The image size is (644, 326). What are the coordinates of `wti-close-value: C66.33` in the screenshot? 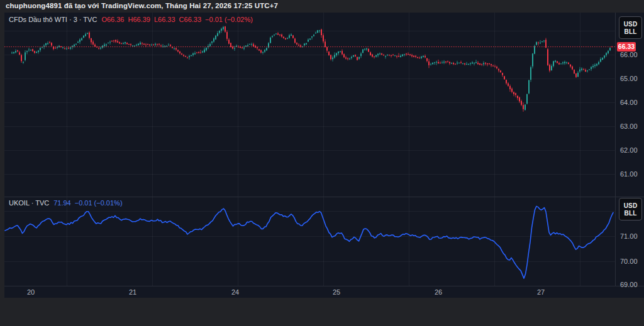 It's located at (190, 19).